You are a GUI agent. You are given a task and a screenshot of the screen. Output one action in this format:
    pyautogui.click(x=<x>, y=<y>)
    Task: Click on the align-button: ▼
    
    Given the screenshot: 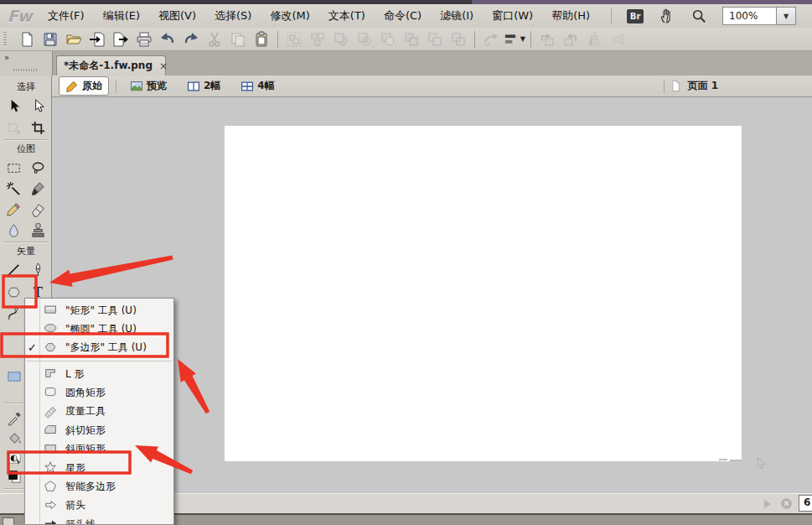 What is the action you would take?
    pyautogui.click(x=515, y=39)
    